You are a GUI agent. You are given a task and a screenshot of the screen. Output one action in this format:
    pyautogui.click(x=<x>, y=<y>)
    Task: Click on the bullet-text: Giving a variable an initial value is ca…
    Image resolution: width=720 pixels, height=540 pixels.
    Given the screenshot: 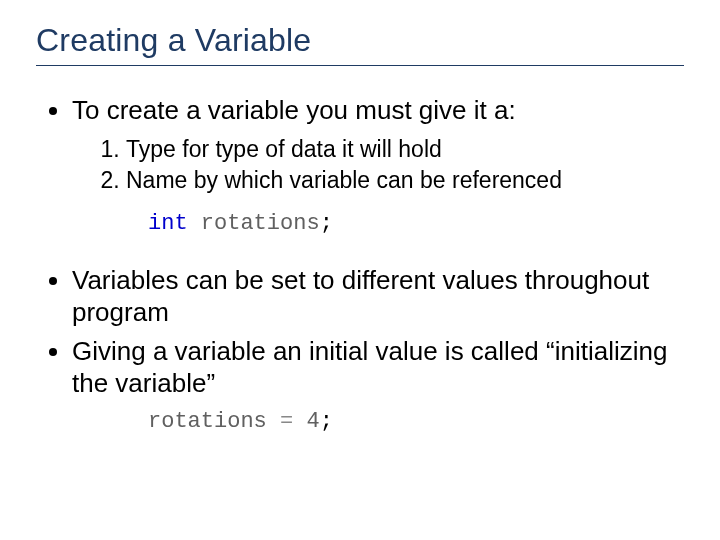 What is the action you would take?
    pyautogui.click(x=370, y=368)
    